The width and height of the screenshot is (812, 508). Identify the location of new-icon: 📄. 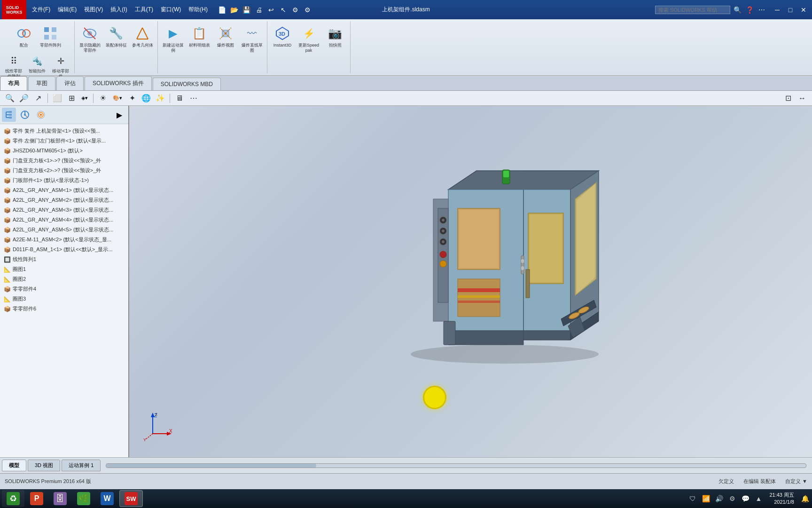
(222, 10).